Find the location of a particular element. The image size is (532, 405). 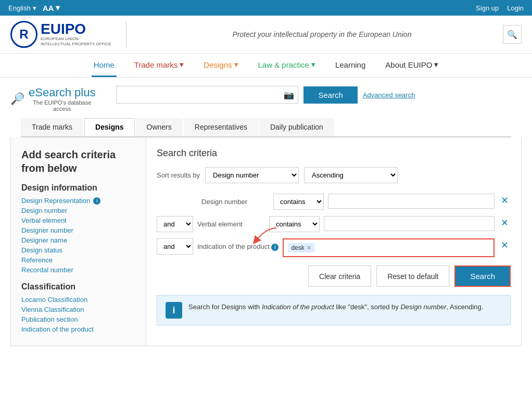

tag-remove-button: ✕ is located at coordinates (309, 248).